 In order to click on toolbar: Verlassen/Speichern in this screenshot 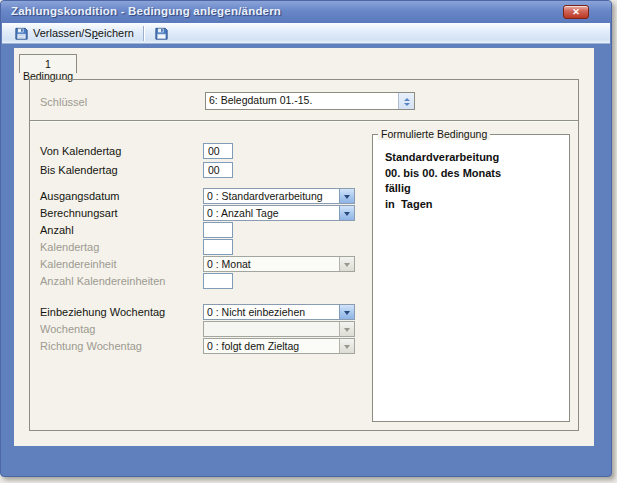, I will do `click(306, 34)`.